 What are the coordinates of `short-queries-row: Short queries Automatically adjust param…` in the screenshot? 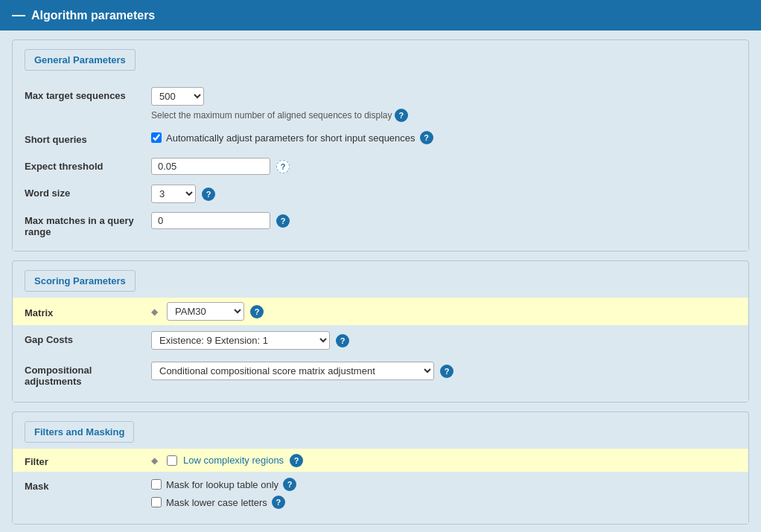 It's located at (380, 140).